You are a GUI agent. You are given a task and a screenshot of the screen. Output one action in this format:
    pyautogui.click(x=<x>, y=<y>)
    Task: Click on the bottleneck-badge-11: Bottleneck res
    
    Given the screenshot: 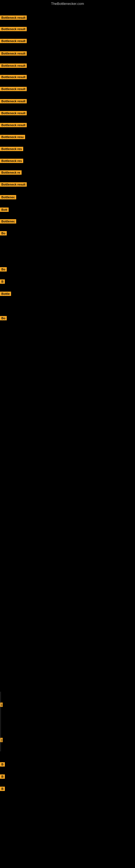 What is the action you would take?
    pyautogui.click(x=11, y=149)
    